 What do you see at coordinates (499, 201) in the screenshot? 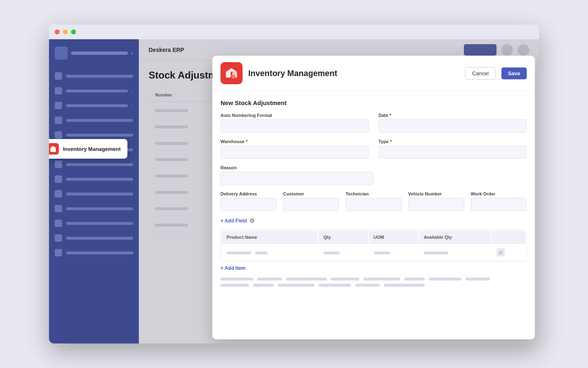
I see `form-group-work-order: Work Order` at bounding box center [499, 201].